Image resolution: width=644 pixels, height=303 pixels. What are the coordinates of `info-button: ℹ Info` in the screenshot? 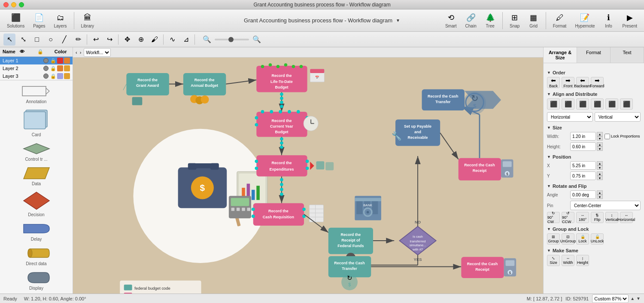 It's located at (609, 21).